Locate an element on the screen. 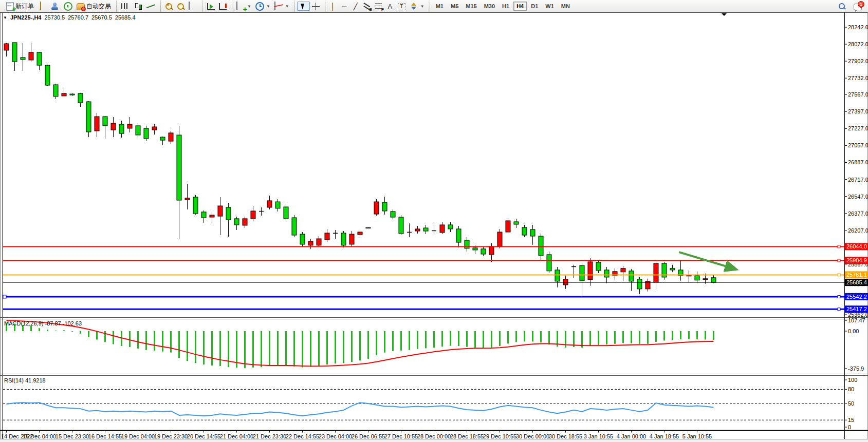  channel-button: E is located at coordinates (367, 6).